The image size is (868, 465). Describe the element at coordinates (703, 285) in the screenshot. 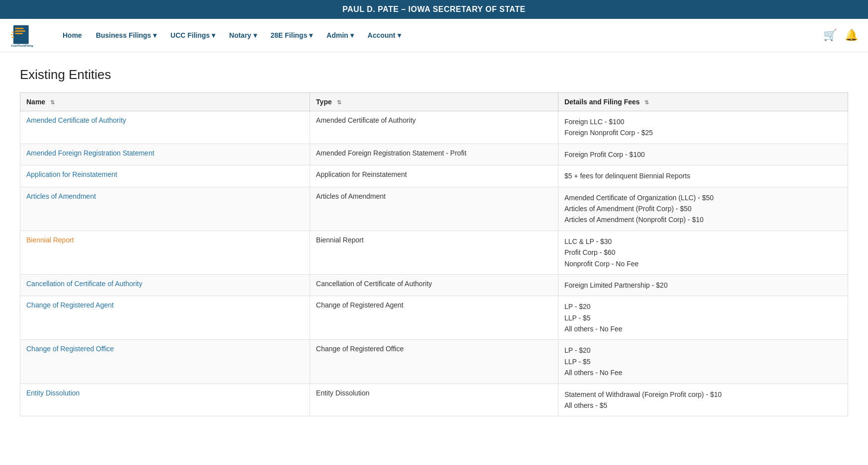

I see `entity-details: Foreign Limited Partnership - $20` at that location.